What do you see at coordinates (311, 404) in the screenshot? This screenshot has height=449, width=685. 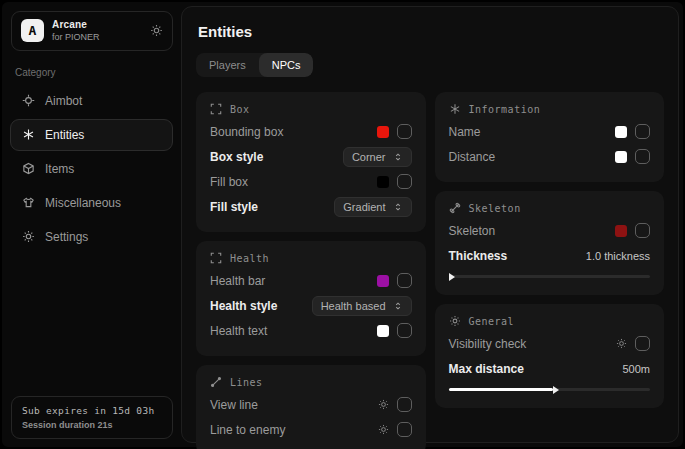 I see `setting-row: View line` at bounding box center [311, 404].